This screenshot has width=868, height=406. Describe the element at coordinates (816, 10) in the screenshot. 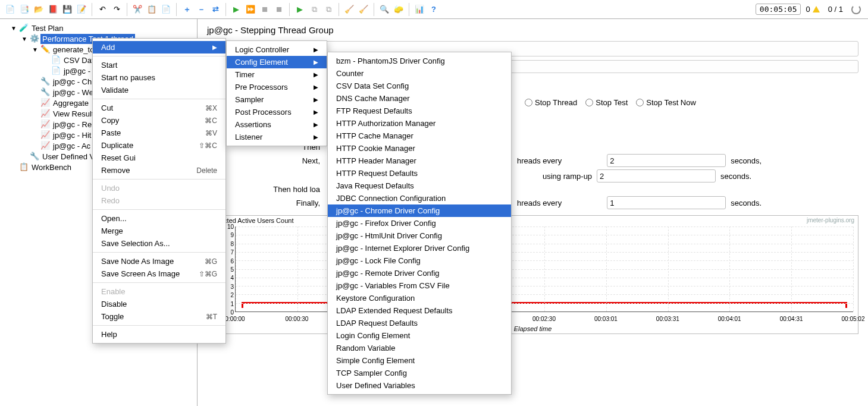

I see `warning-icon` at that location.